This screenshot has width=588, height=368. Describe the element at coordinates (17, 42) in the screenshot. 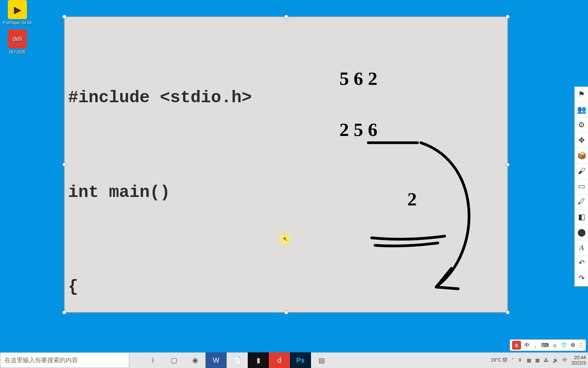

I see `desktop-icon-deli: deli 得力拍照` at that location.